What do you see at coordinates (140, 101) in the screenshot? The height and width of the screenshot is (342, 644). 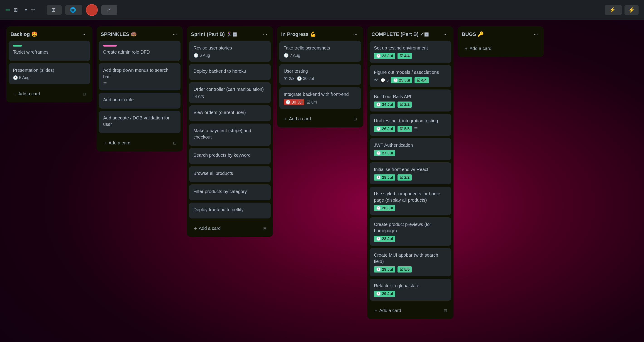 I see `card: Add admin role` at bounding box center [140, 101].